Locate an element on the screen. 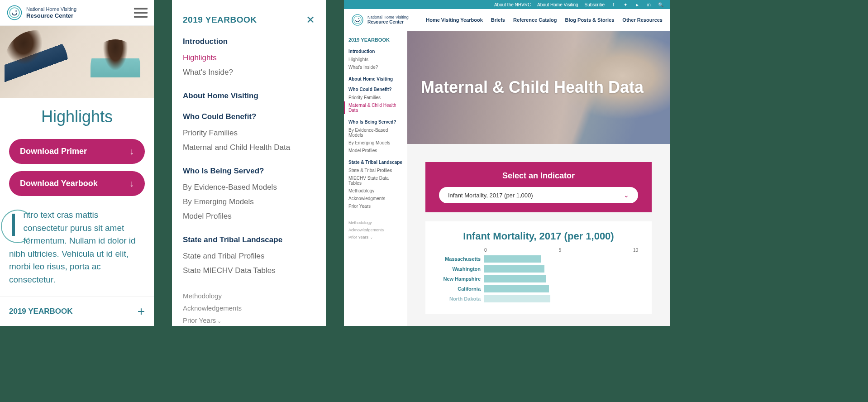  nav-section-heading: Who Could Benefit? is located at coordinates (249, 117).